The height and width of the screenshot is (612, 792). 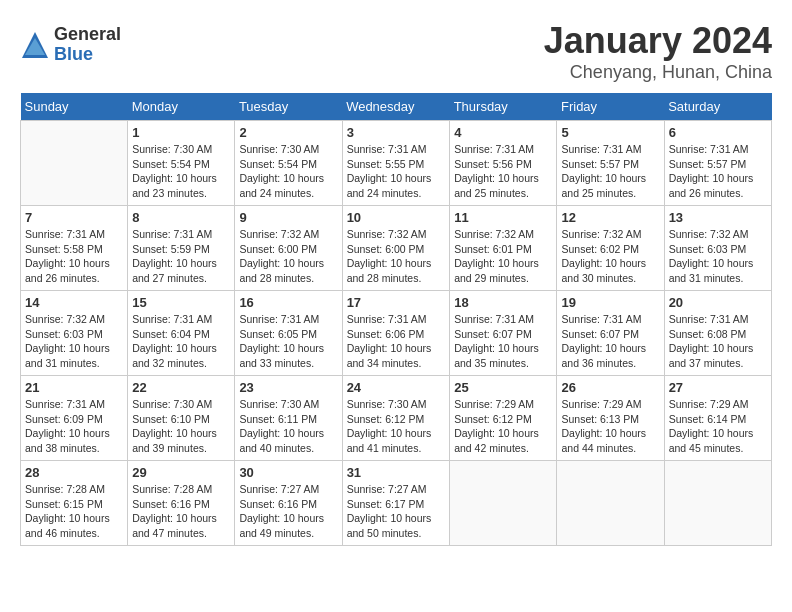 What do you see at coordinates (182, 418) in the screenshot?
I see `day-cell: 22 Sunrise: 7:30 AM Sunset: 6:10 PM Dayl…` at bounding box center [182, 418].